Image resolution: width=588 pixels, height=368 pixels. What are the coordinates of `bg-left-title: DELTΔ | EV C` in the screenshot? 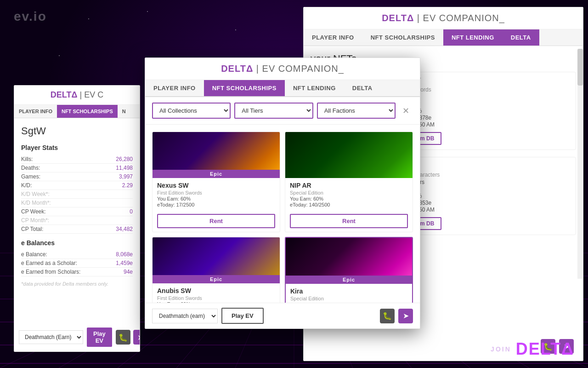 It's located at (77, 95).